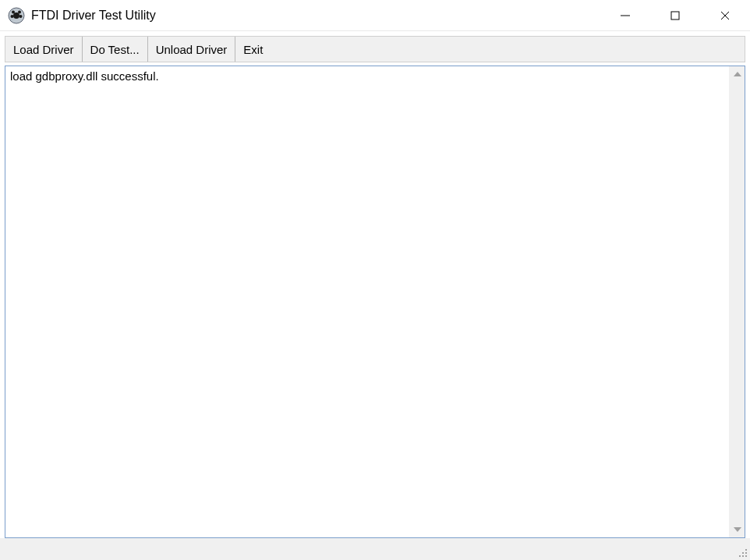 This screenshot has width=750, height=560. Describe the element at coordinates (94, 16) in the screenshot. I see `window-title: FTDI Driver Test Utility` at that location.